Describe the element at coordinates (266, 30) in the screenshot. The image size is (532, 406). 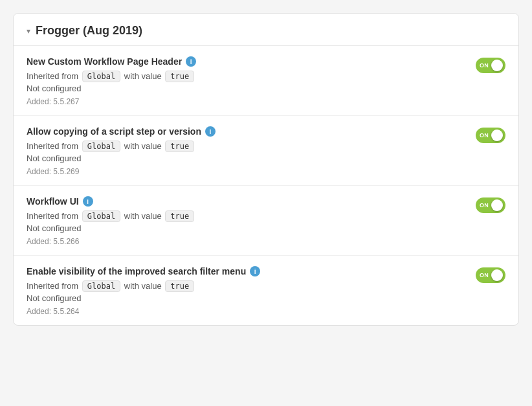
I see `section-header: ▾ Frogger (Aug 2019)` at that location.